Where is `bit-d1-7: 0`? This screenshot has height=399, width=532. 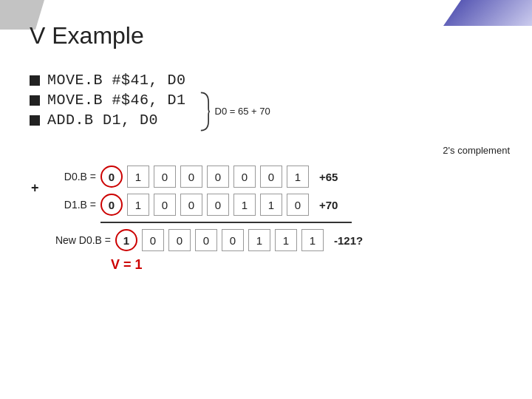
bit-d1-7: 0 is located at coordinates (298, 205).